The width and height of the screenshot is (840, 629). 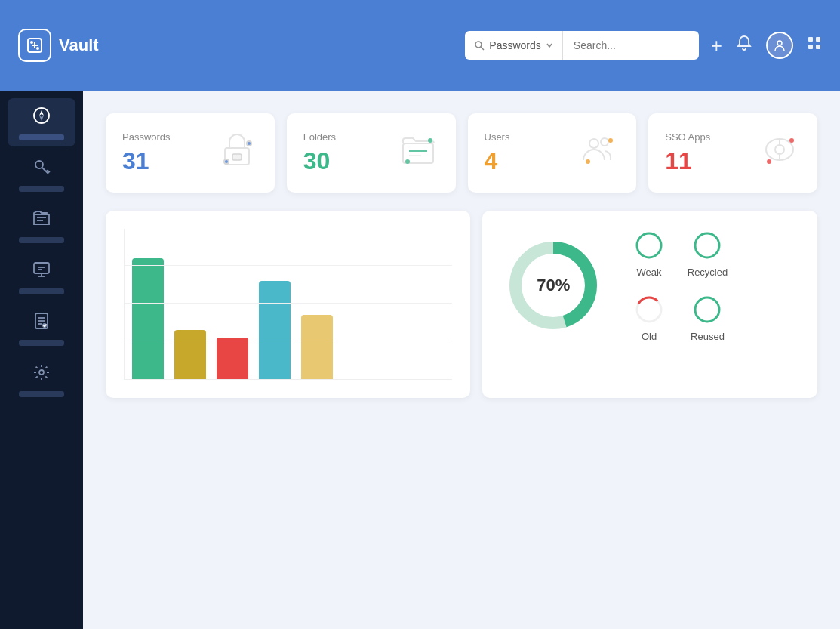 What do you see at coordinates (78, 45) in the screenshot?
I see `app-title: Vault` at bounding box center [78, 45].